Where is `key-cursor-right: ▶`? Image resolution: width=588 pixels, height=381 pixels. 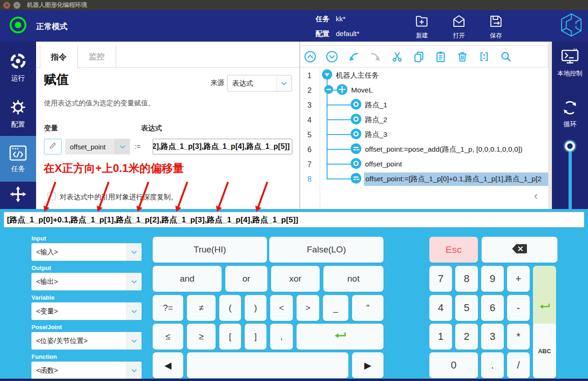 key-cursor-right: ▶ is located at coordinates (368, 365).